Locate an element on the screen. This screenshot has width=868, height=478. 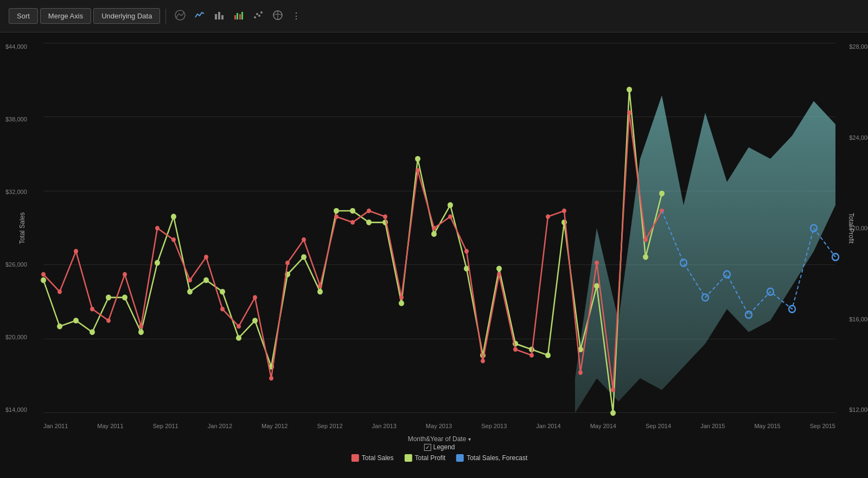
y-left-tick-5: $44,000 is located at coordinates (16, 47).